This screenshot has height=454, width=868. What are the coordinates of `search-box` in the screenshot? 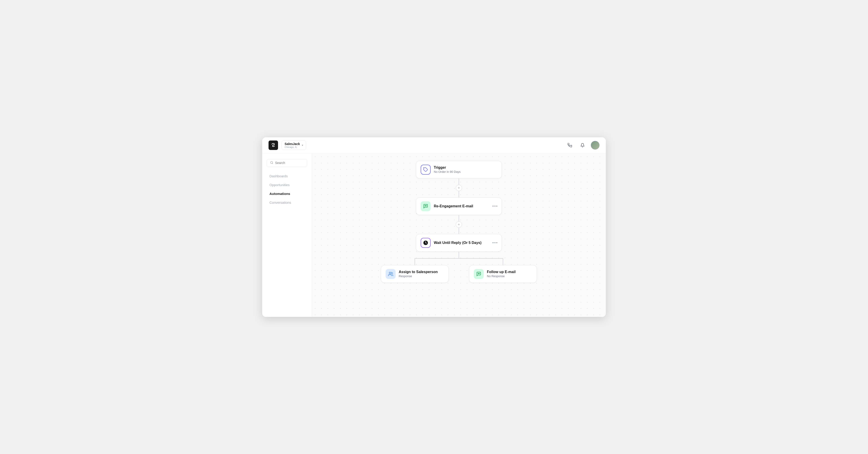 It's located at (287, 163).